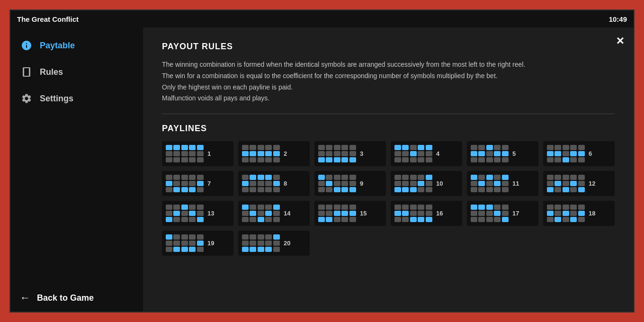  Describe the element at coordinates (388, 46) in the screenshot. I see `payout-rules-title: PAYOUT RULES` at that location.